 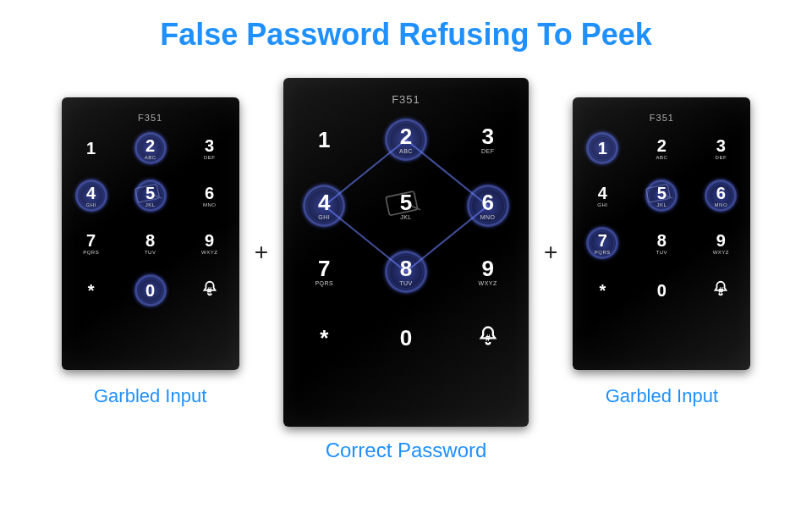 I want to click on keypad-right: F351 12ABC3DEF4GHI5JKL6MNO7PQRS8TUV9WXYZ…, so click(x=661, y=234).